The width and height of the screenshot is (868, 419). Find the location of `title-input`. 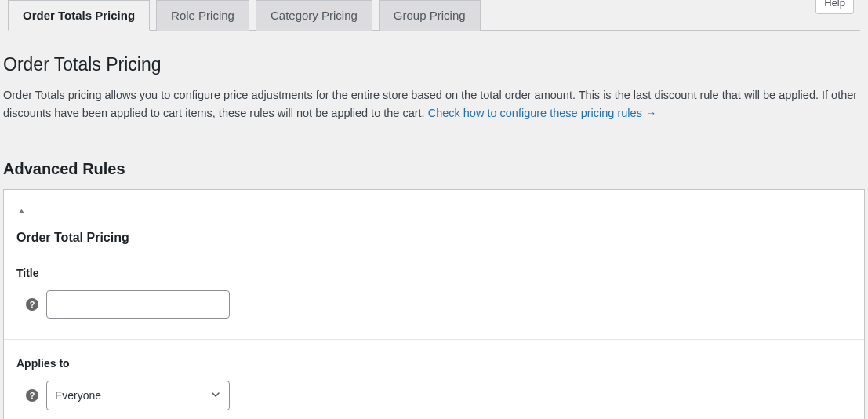

title-input is located at coordinates (138, 304).